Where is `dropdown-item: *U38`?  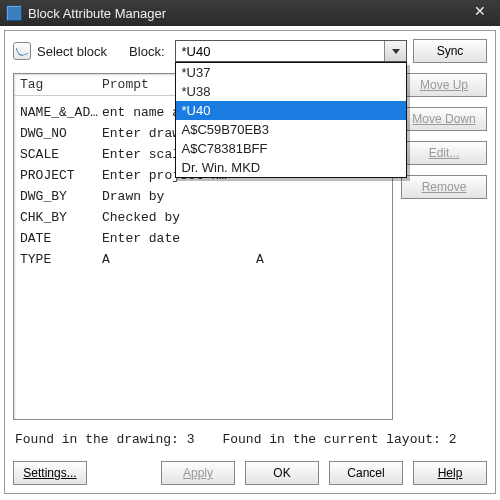 dropdown-item: *U38 is located at coordinates (292, 92).